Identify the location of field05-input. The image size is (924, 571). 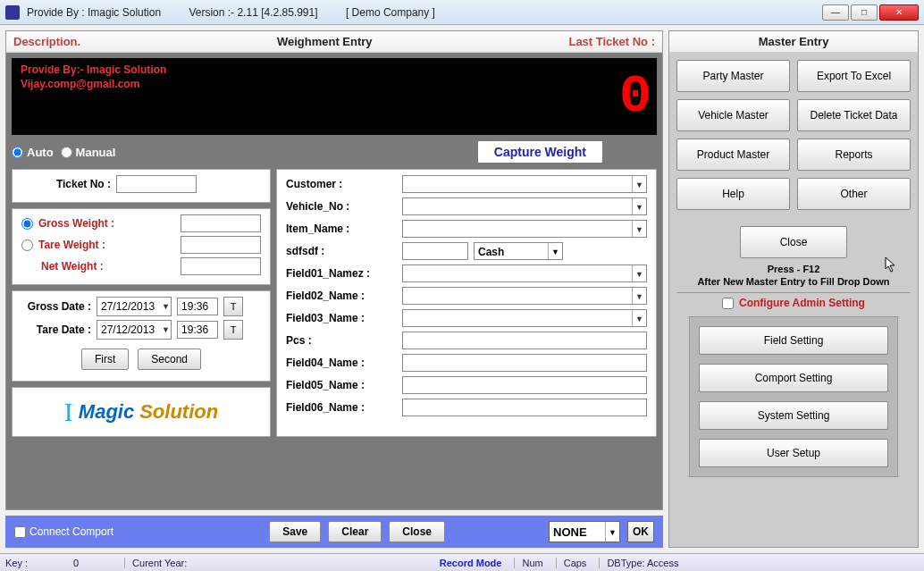
(525, 385).